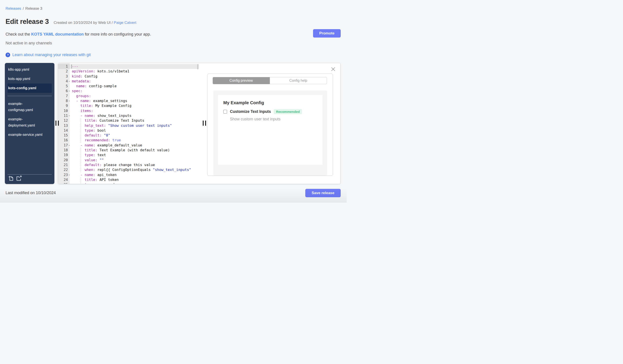 This screenshot has height=364, width=623. What do you see at coordinates (30, 70) in the screenshot?
I see `file-item-k8s-app.yaml: k8s-app.yaml` at bounding box center [30, 70].